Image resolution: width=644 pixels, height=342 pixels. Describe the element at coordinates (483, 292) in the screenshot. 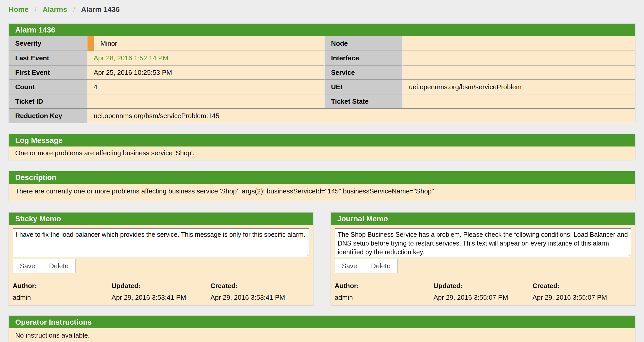

I see `journal-memo-updated-col: Updated: Apr 29, 2016 3:55:07 PM` at that location.